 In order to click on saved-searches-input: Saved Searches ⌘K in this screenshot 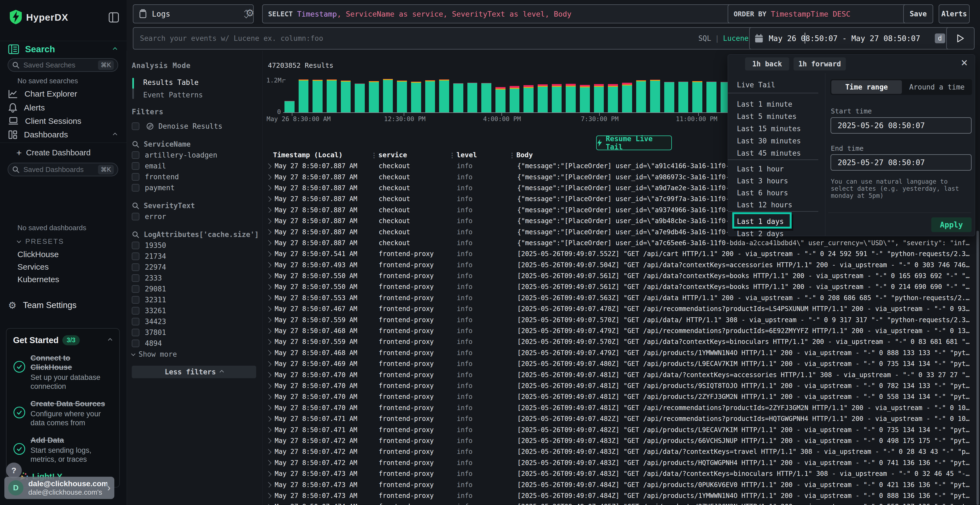, I will do `click(63, 65)`.